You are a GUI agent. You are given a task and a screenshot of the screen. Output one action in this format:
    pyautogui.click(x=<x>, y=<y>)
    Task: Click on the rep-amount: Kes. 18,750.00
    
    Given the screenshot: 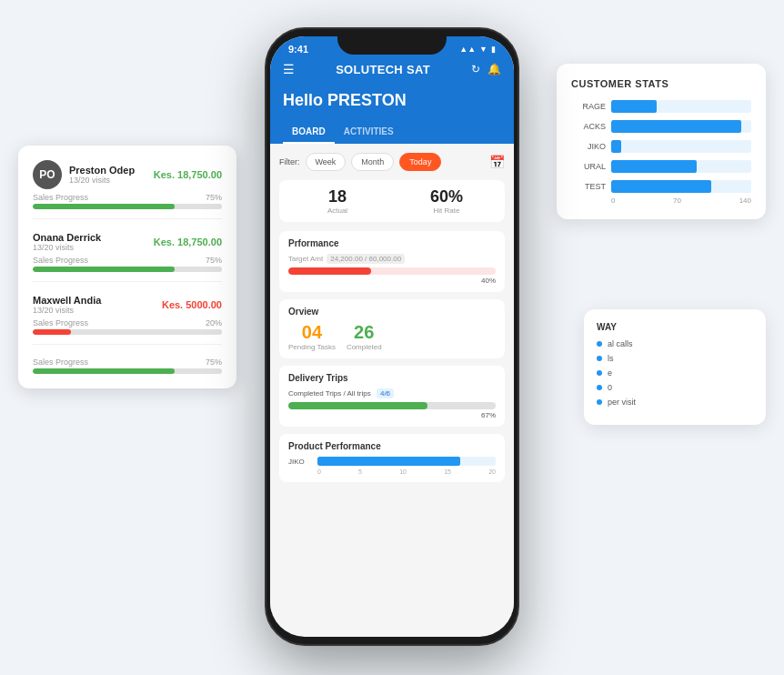 What is the action you would take?
    pyautogui.click(x=187, y=175)
    